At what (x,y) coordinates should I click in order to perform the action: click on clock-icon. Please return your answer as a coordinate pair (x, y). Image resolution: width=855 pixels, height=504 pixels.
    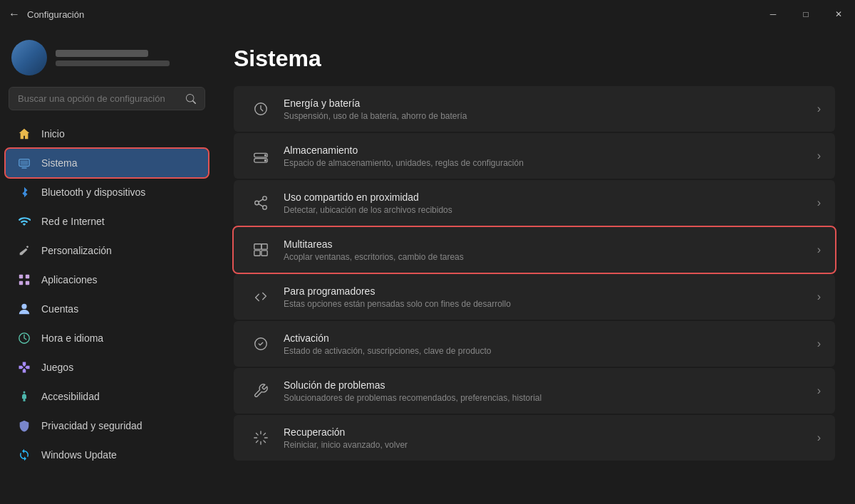
    Looking at the image, I should click on (24, 338).